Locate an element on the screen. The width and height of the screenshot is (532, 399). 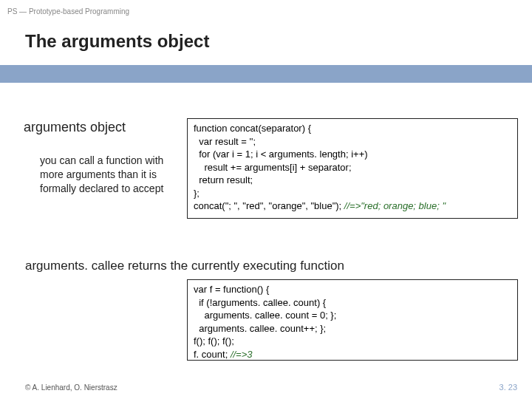
page-title: The arguments object is located at coordinates (117, 41).